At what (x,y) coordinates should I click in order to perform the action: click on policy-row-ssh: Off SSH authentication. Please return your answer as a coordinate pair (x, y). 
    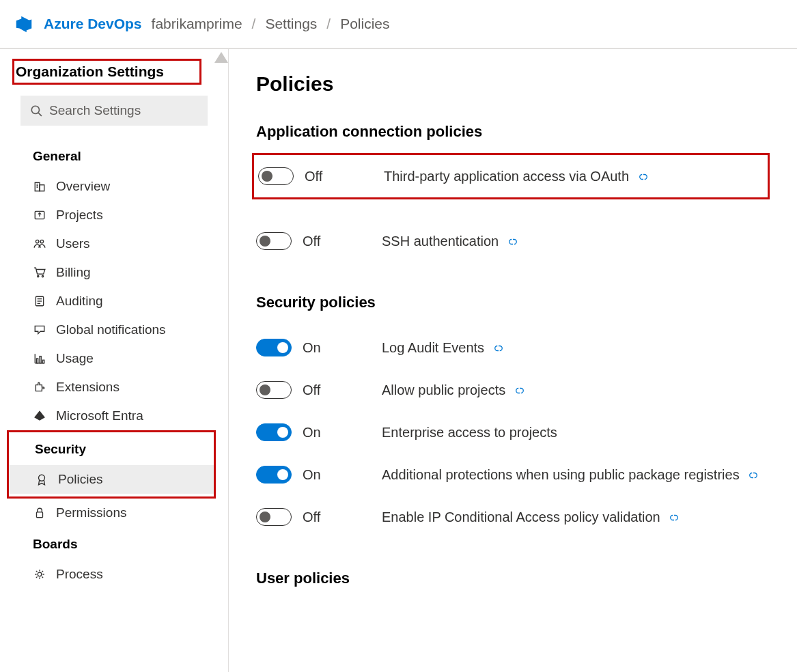
    Looking at the image, I should click on (513, 241).